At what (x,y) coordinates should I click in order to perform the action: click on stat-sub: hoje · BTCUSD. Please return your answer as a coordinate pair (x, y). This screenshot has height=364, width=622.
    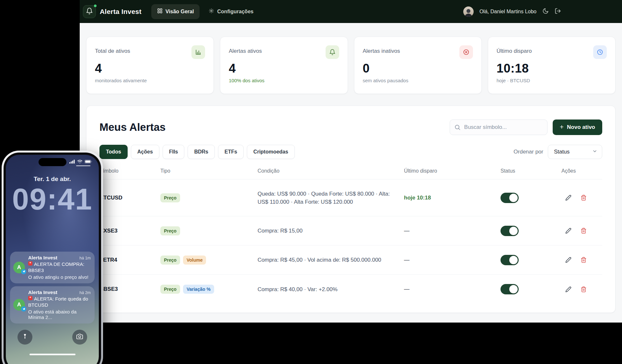
    Looking at the image, I should click on (552, 80).